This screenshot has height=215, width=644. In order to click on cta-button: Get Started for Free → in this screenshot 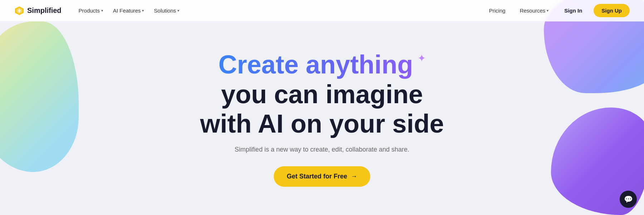, I will do `click(322, 176)`.